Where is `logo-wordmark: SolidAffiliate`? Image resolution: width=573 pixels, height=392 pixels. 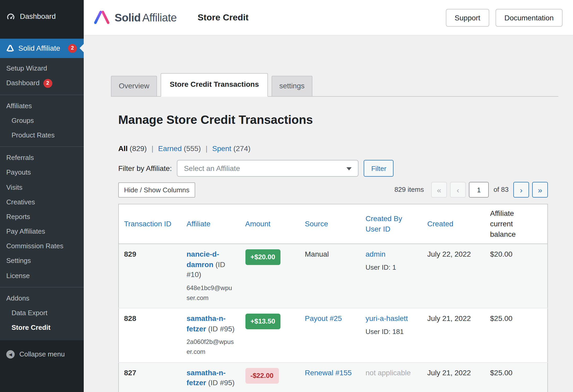
logo-wordmark: SolidAffiliate is located at coordinates (145, 18).